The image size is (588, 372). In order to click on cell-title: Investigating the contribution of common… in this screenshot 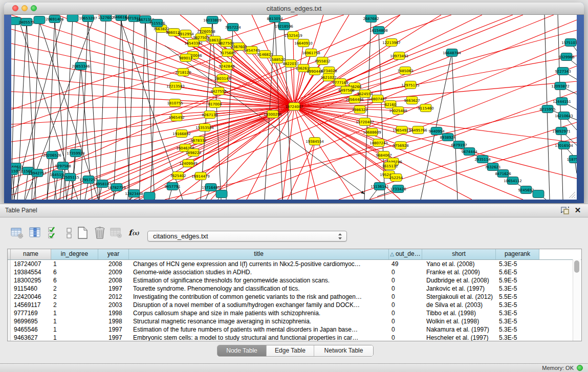, I will do `click(259, 297)`.